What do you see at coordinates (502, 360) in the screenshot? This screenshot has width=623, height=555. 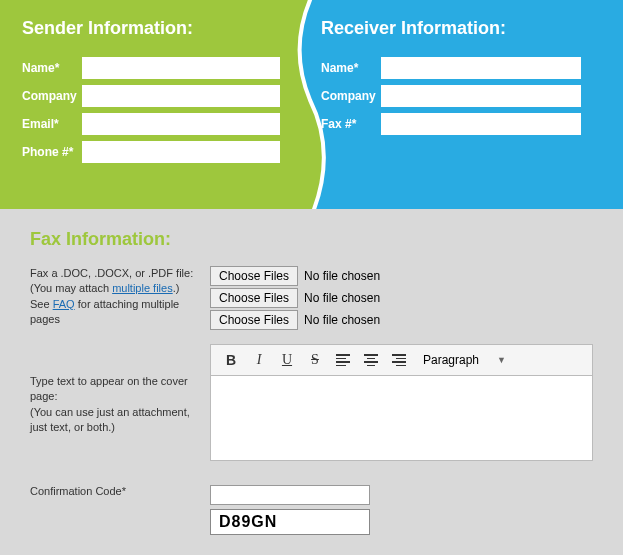 I see `chevron-down-icon: ▼` at bounding box center [502, 360].